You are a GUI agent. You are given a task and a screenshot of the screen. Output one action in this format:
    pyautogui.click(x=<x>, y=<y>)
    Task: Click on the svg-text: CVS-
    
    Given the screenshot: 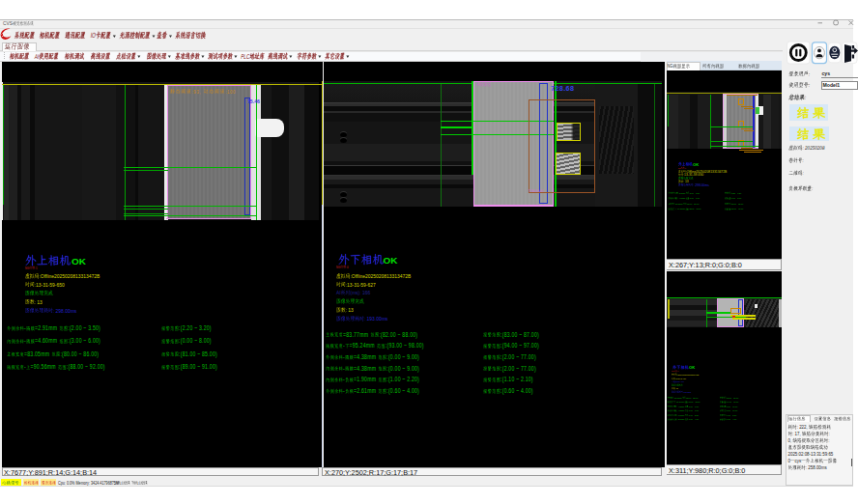 What is the action you would take?
    pyautogui.click(x=9, y=23)
    